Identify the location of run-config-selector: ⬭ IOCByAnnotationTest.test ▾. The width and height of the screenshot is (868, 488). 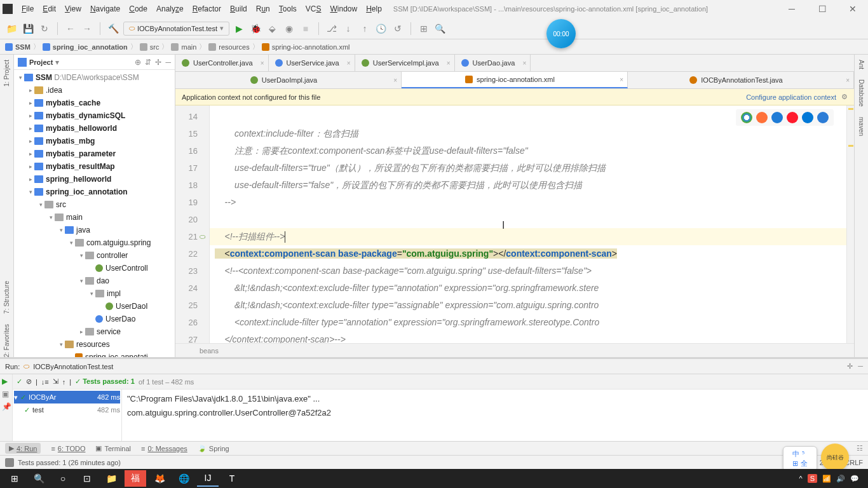
(177, 29).